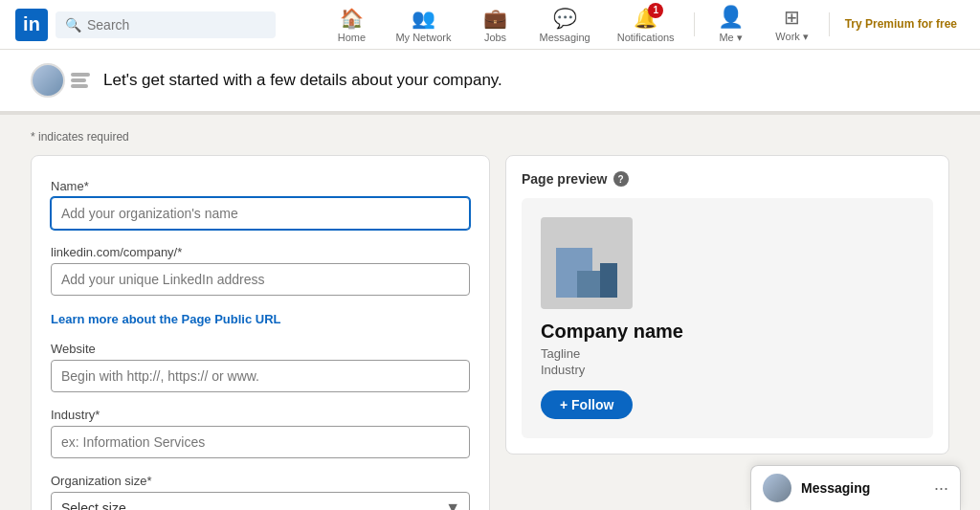 The image size is (980, 510). Describe the element at coordinates (730, 38) in the screenshot. I see `me-label: Me ▾` at that location.